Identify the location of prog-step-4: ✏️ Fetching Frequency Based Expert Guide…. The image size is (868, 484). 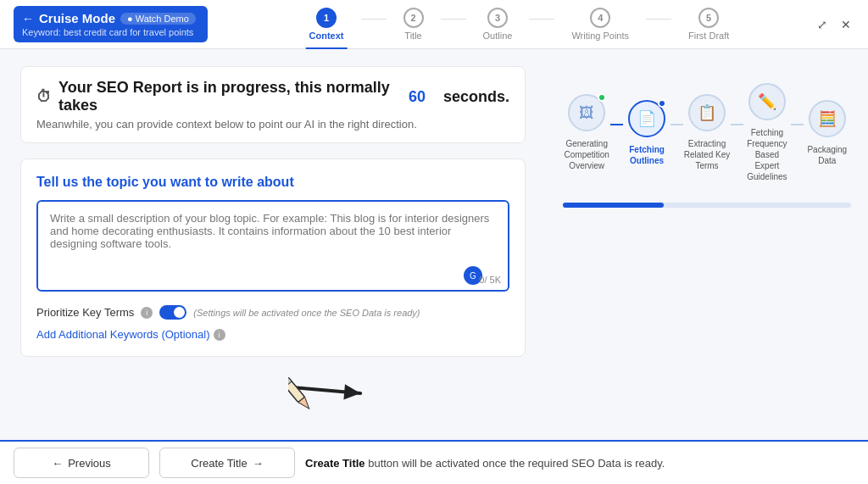
(767, 132).